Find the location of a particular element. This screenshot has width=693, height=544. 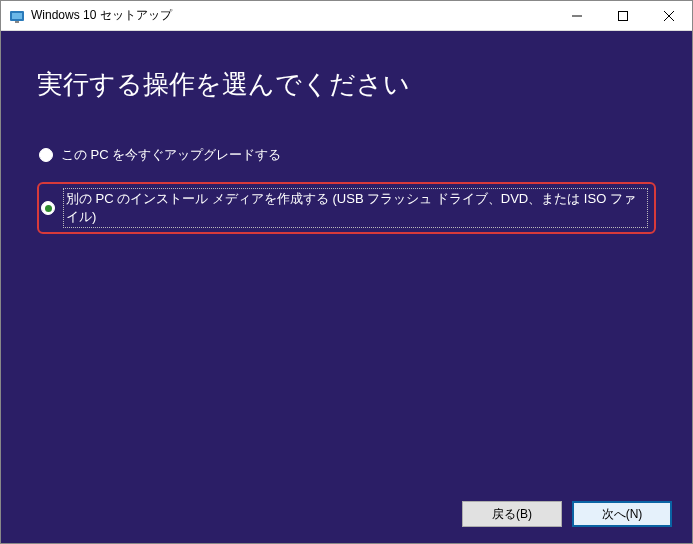

back-button: 戻る(B) is located at coordinates (512, 514).